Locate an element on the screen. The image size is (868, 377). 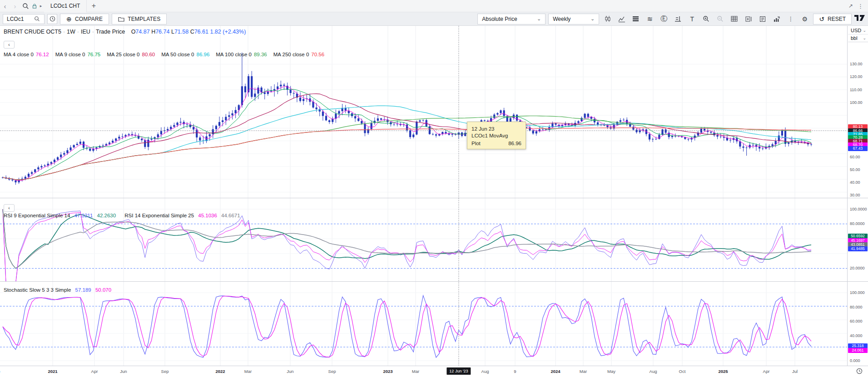
ma-label: MA 4 close 0 is located at coordinates (19, 54).